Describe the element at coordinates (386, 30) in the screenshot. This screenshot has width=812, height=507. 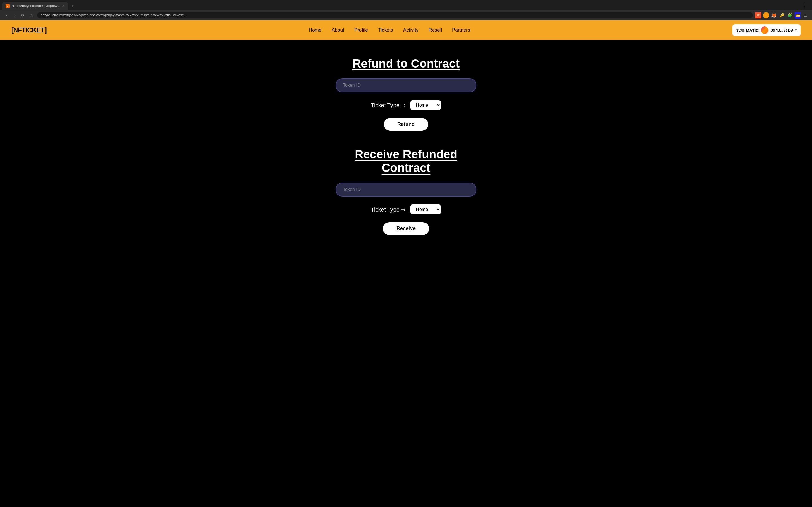
I see `nav-link-tickets: Tickets` at that location.